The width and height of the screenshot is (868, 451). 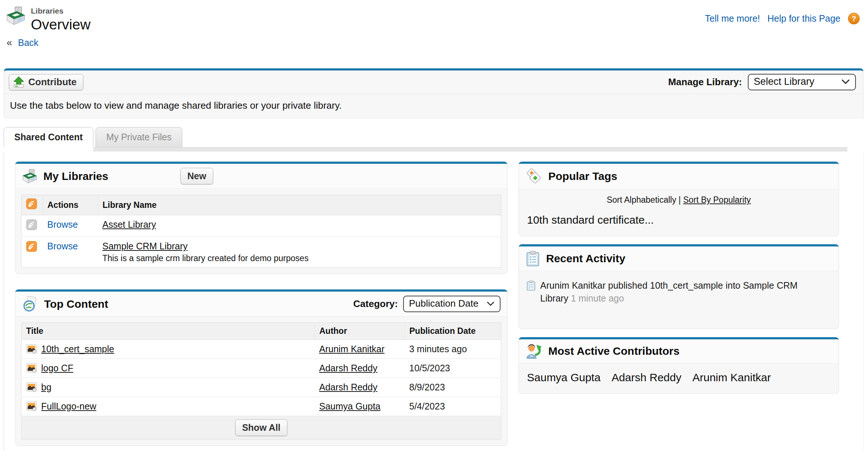 What do you see at coordinates (262, 252) in the screenshot?
I see `table-row: Browse Sample CRM Library This is a samp…` at bounding box center [262, 252].